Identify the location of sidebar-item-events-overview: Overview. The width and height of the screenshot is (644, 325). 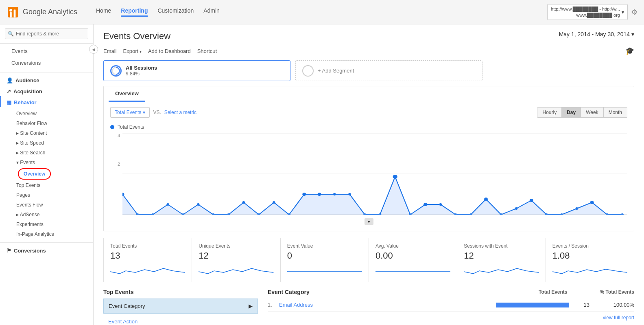
(34, 174).